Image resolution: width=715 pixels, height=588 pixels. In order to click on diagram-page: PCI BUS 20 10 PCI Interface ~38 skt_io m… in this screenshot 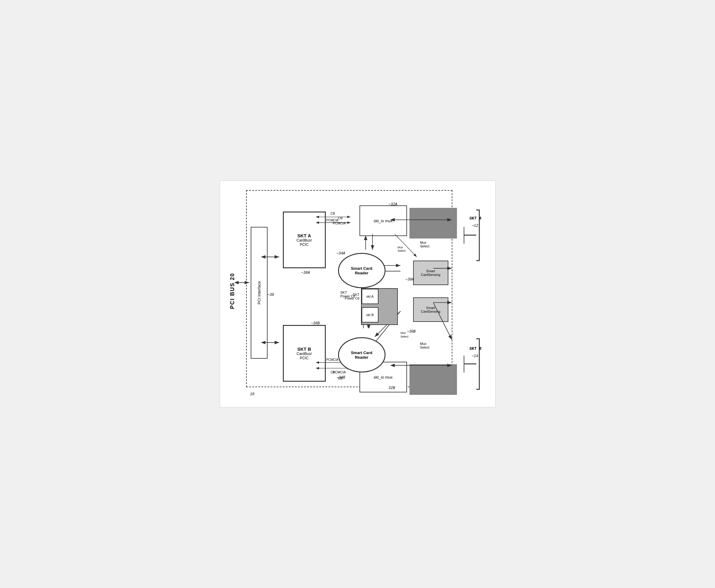, I will do `click(358, 294)`.